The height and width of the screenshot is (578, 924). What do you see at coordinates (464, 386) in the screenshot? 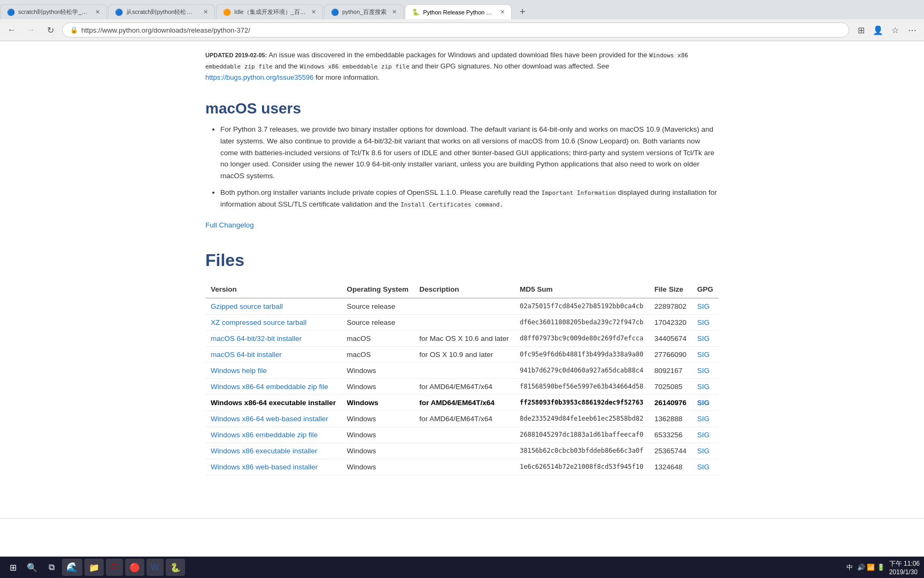
I see `file-desc-cell: for AMD64/EM64T/x64` at bounding box center [464, 386].